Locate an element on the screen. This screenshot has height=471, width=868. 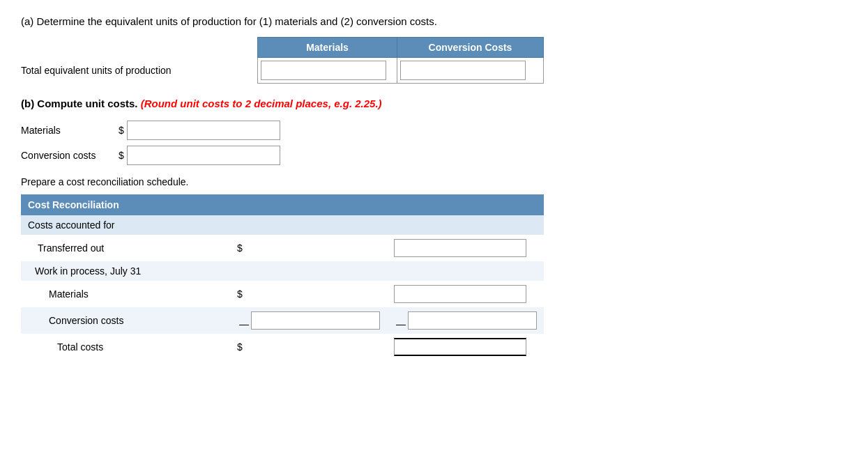
transferred-out-label: Transferred out is located at coordinates (125, 248).